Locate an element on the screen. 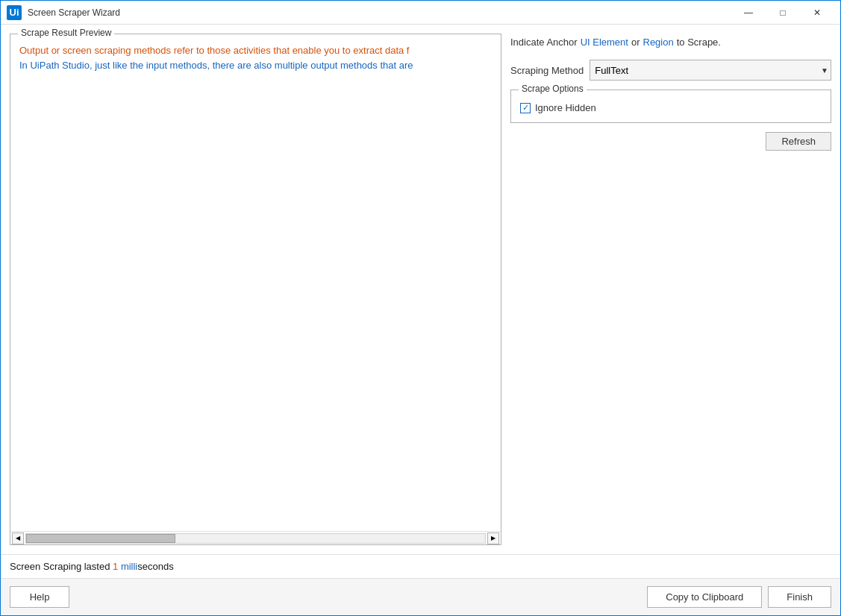 This screenshot has width=841, height=616. window-controls: — □ ✕ is located at coordinates (783, 13).